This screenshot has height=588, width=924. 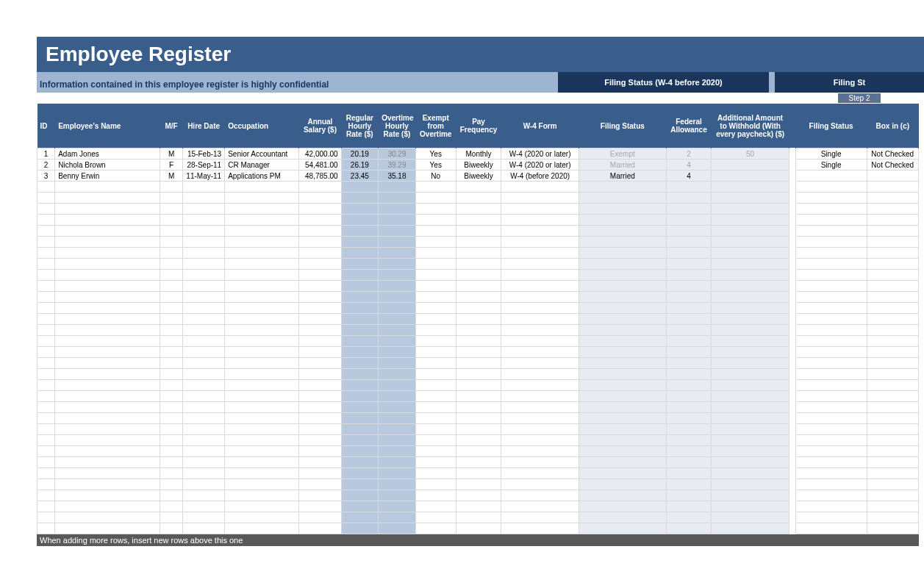 What do you see at coordinates (203, 165) in the screenshot?
I see `cell: 28-Sep-11` at bounding box center [203, 165].